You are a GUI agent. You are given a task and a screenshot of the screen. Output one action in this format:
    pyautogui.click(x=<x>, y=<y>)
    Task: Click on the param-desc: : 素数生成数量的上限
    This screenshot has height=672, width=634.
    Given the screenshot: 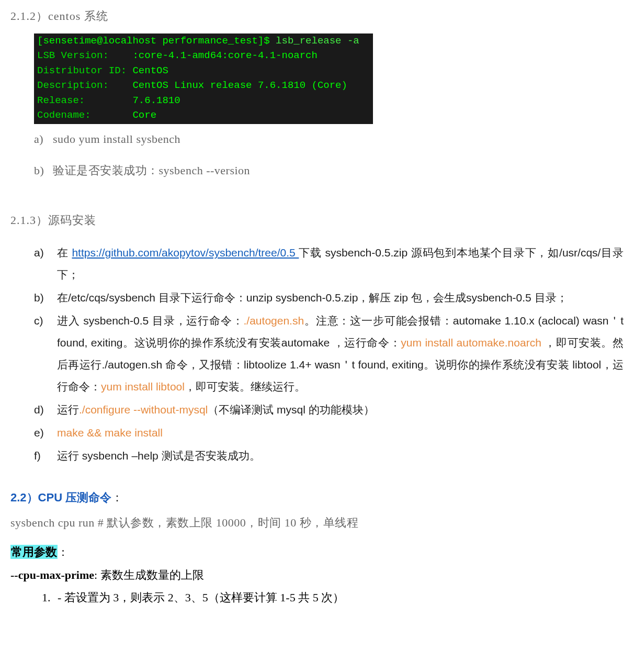 What is the action you would take?
    pyautogui.click(x=149, y=575)
    